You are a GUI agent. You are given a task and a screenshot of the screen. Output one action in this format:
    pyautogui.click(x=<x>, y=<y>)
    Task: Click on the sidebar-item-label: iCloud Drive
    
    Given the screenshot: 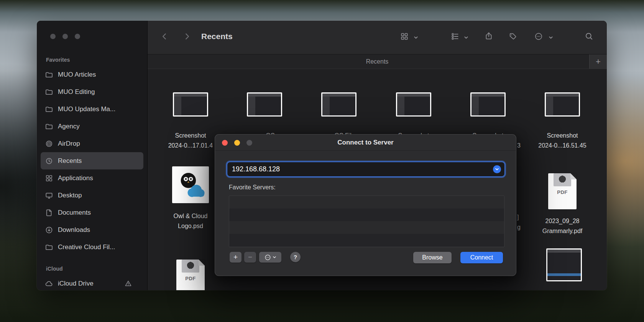 What is the action you would take?
    pyautogui.click(x=76, y=284)
    